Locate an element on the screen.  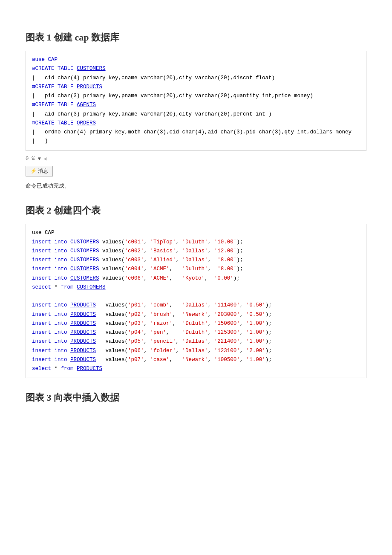
section2-title: 图表 2 创建四个表 is located at coordinates (196, 211).